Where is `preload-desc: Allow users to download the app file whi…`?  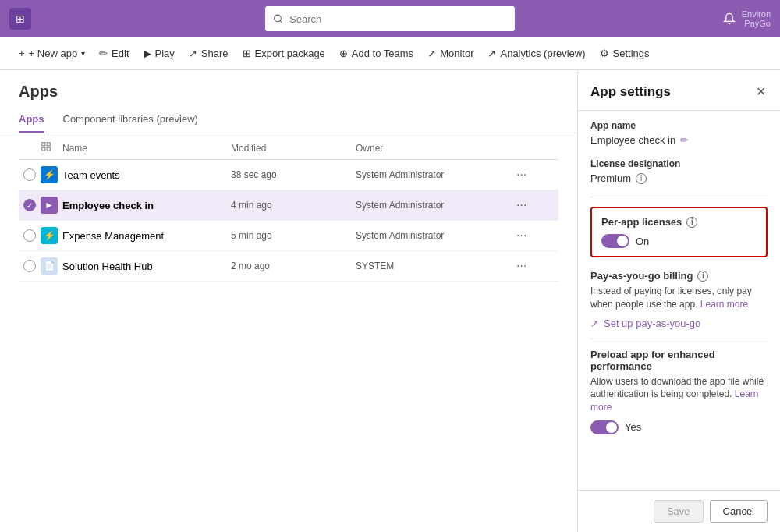 preload-desc: Allow users to download the app file whi… is located at coordinates (679, 395).